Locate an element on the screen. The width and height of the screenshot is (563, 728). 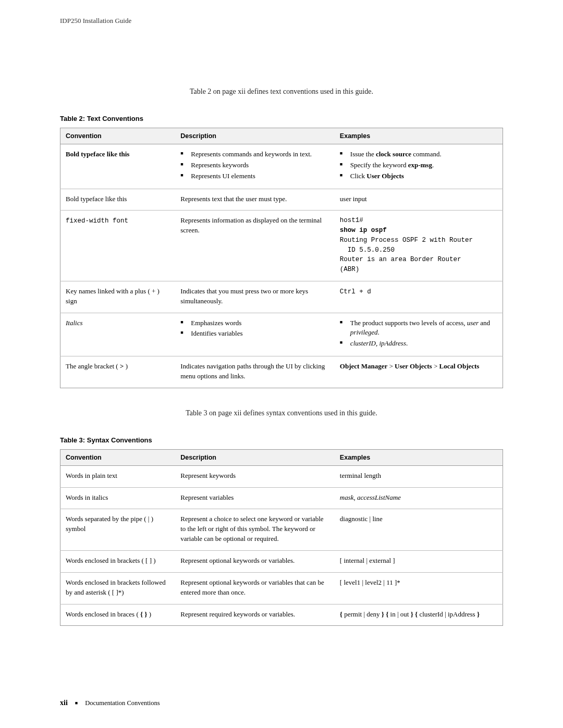
table3-header-examples: Examples is located at coordinates (419, 458).